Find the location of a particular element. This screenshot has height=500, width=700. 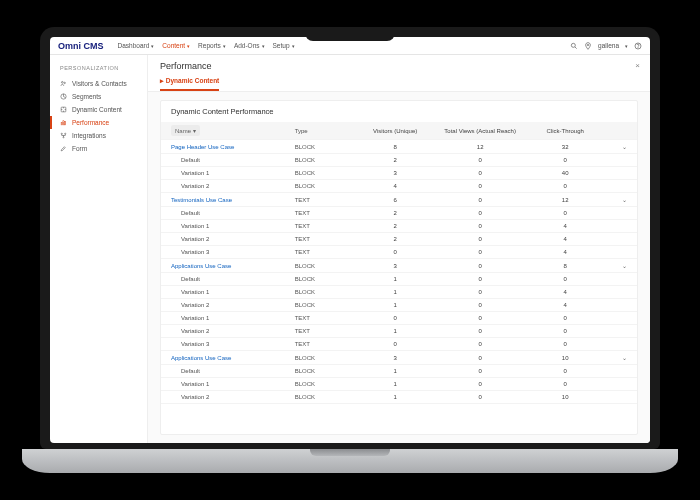

column-name-sort: Name ▾ is located at coordinates (186, 130).